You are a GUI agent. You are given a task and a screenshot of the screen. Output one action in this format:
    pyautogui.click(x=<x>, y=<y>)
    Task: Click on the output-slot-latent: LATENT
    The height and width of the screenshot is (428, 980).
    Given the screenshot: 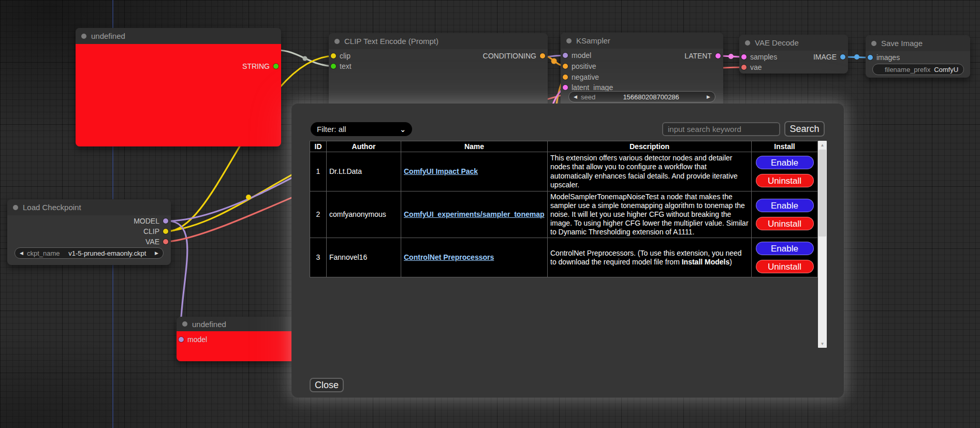 What is the action you would take?
    pyautogui.click(x=703, y=56)
    